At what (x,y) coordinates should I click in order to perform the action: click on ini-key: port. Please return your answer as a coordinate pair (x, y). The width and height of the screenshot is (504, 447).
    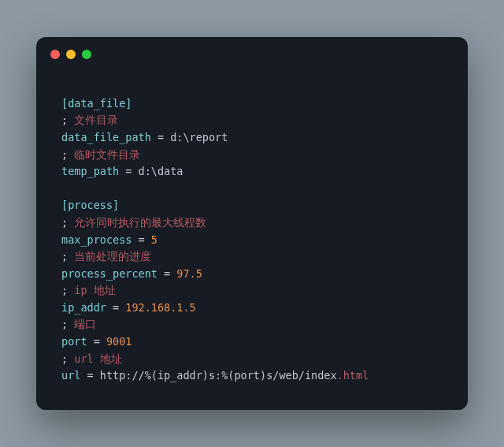
    Looking at the image, I should click on (74, 341).